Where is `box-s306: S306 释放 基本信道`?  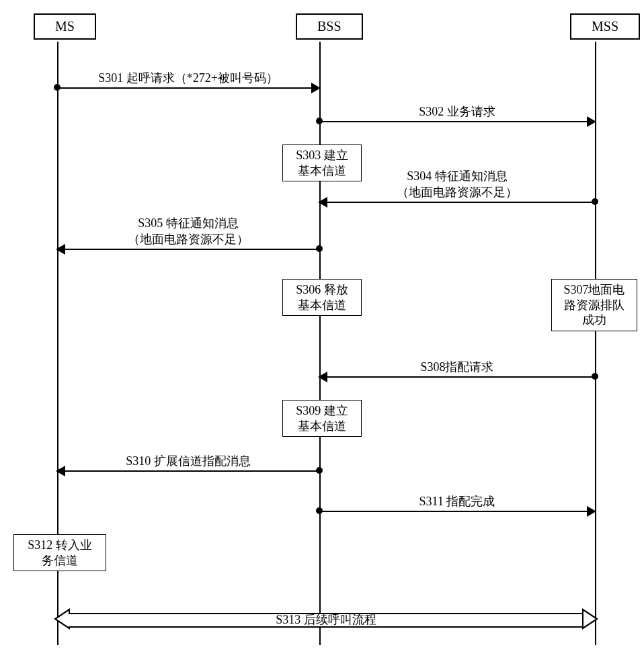 box-s306: S306 释放 基本信道 is located at coordinates (322, 297).